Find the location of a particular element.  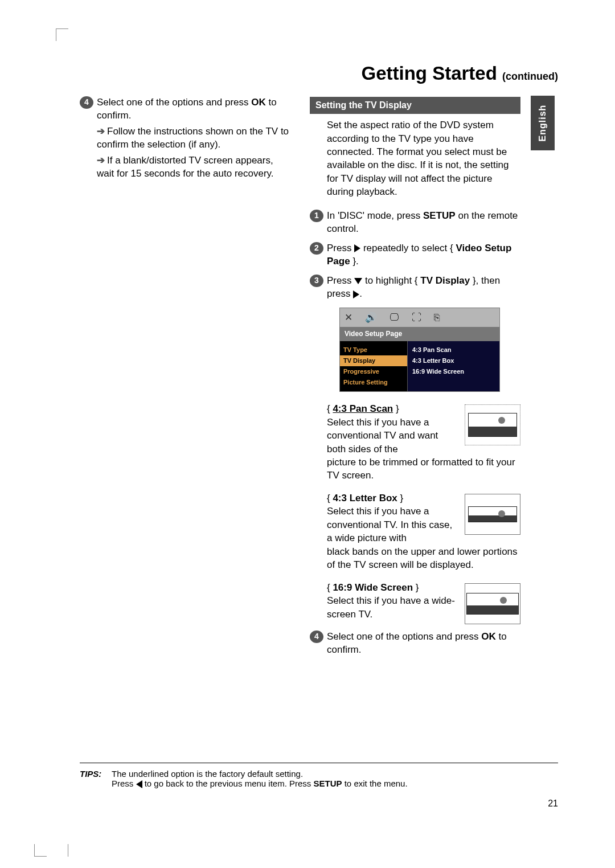

option-letterbox: { 4:3 Letter Box } Select this if you ha… is located at coordinates (424, 532).